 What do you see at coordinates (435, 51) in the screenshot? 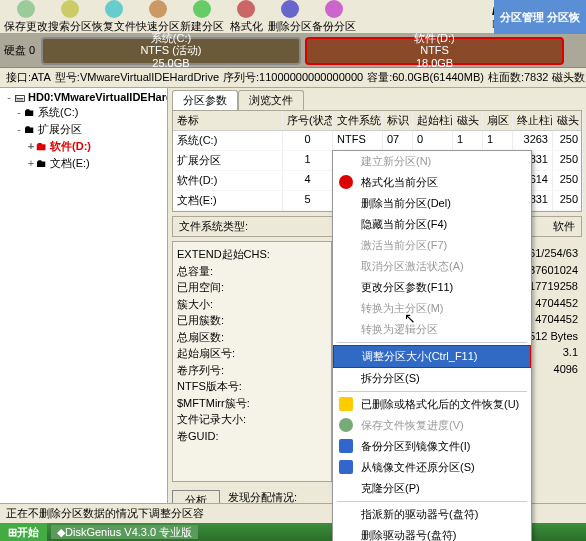
I see `partition-box-d: 软件(D:)NTFS18.0GB` at bounding box center [435, 51].